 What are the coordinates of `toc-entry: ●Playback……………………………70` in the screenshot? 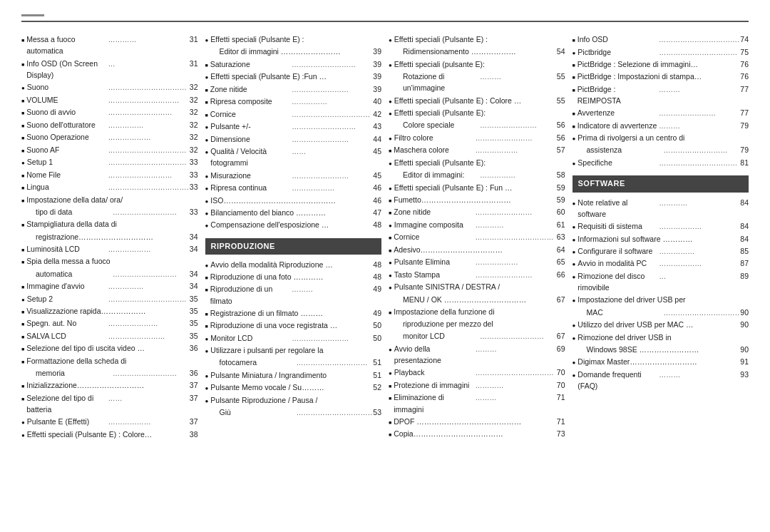 It's located at (477, 372).